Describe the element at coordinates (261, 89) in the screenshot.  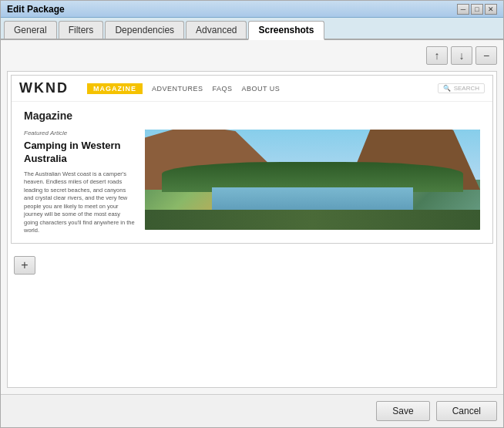
I see `nav-item-about: ABOUT US` at that location.